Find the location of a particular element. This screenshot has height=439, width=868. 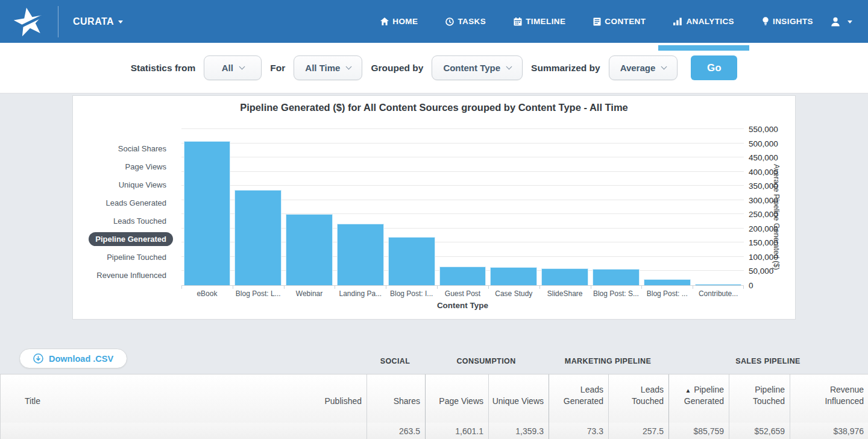

nav-item-home: HOME is located at coordinates (399, 22).